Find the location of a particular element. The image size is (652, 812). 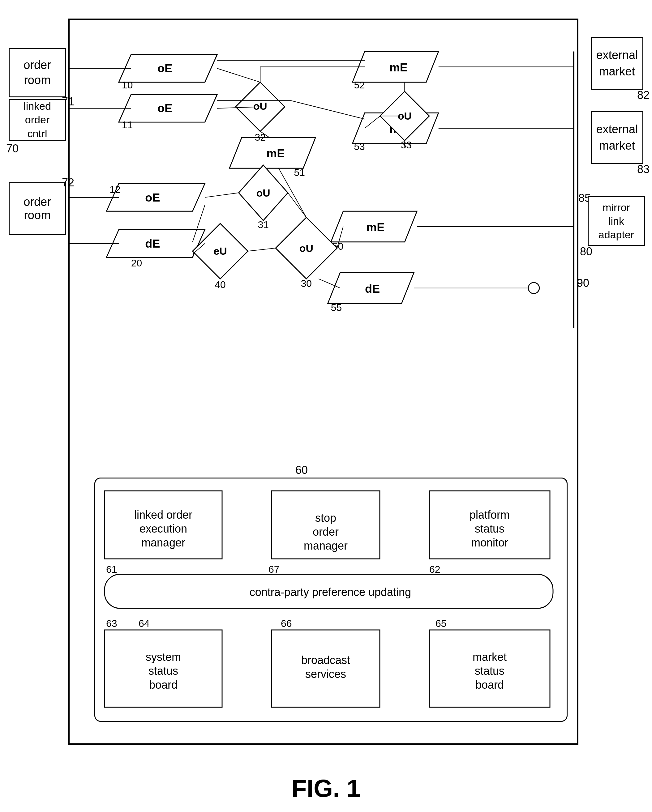

label-82: 82 is located at coordinates (643, 95).